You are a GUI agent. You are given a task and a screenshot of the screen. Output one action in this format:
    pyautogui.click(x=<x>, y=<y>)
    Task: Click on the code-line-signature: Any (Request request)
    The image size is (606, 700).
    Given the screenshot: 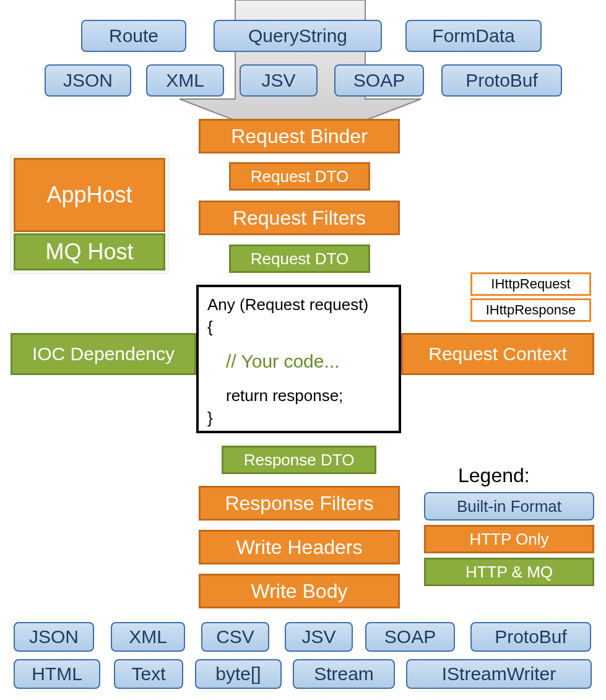 What is the action you would take?
    pyautogui.click(x=298, y=305)
    